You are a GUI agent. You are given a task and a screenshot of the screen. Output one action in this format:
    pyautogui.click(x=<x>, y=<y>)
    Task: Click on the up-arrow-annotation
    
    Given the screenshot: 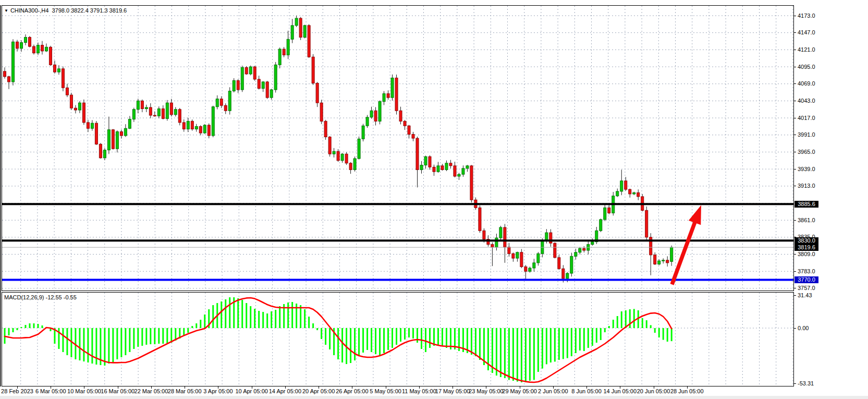 What is the action you would take?
    pyautogui.click(x=687, y=245)
    